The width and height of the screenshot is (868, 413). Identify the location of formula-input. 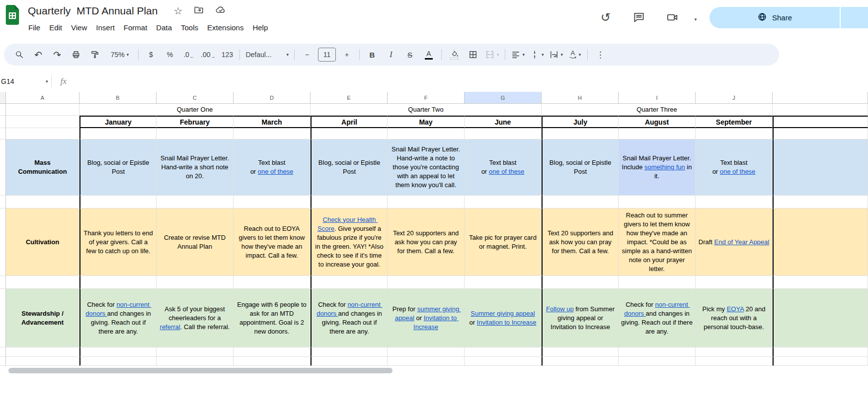
(467, 81).